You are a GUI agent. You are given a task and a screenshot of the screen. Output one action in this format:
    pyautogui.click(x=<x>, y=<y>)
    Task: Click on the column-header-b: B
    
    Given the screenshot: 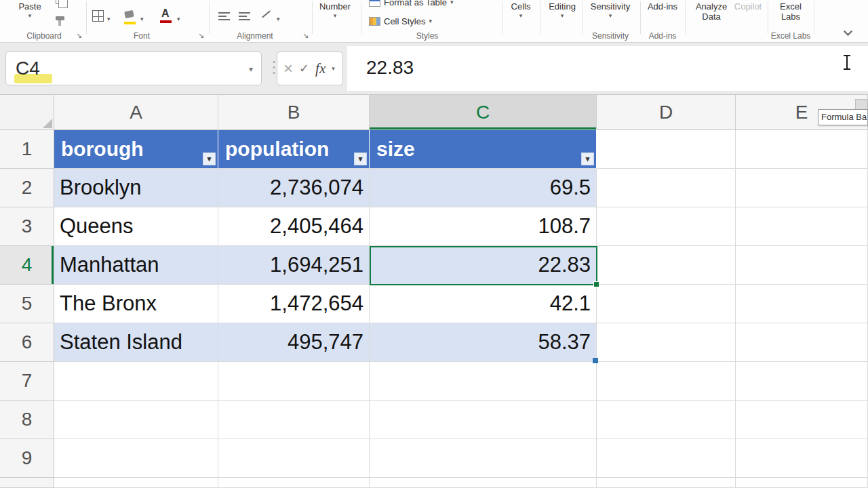 What is the action you would take?
    pyautogui.click(x=294, y=113)
    